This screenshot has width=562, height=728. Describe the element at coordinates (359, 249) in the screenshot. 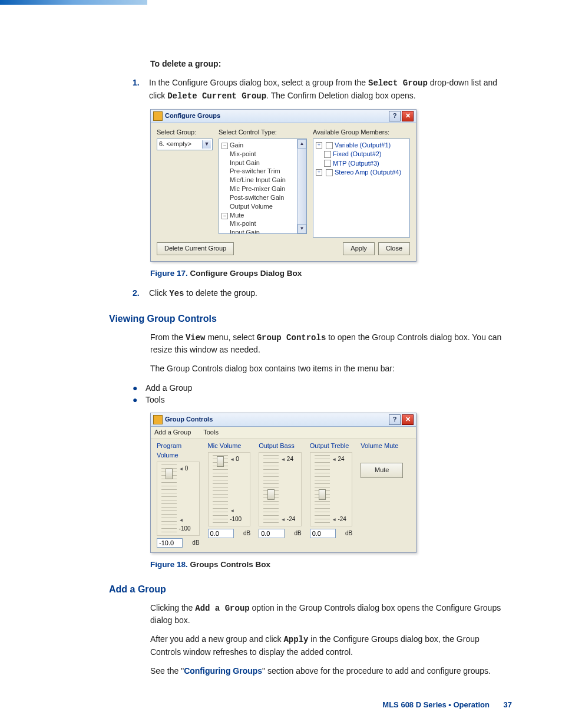

I see `apply-button: Apply` at that location.